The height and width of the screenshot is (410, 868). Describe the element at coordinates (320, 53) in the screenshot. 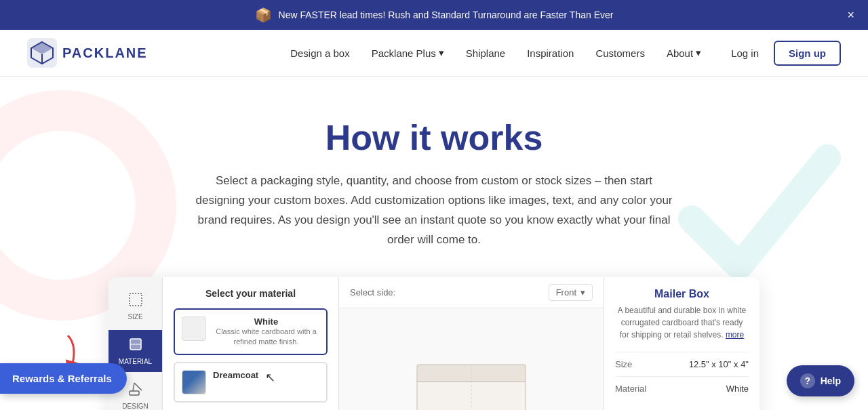

I see `nav-item-design-a-box: Design a box` at that location.